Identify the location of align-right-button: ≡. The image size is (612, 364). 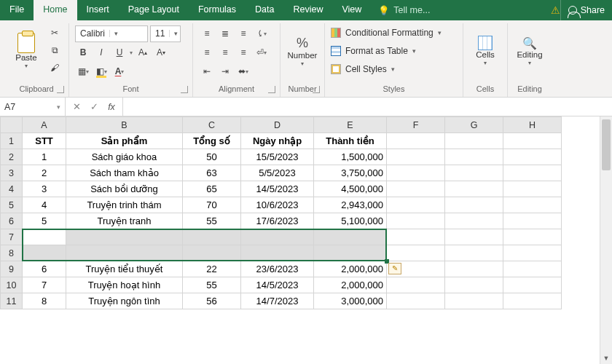
(243, 52).